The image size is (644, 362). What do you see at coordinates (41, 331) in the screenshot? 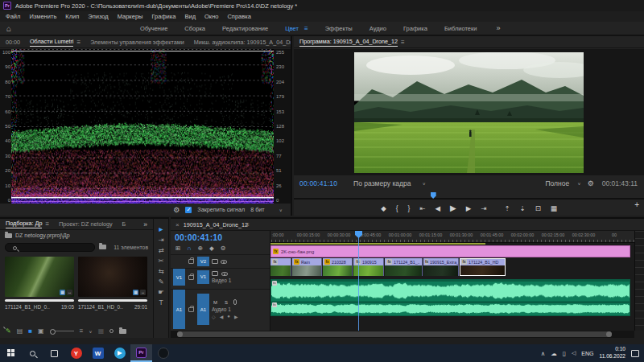
I see `freeform-view-button: ▣` at bounding box center [41, 331].